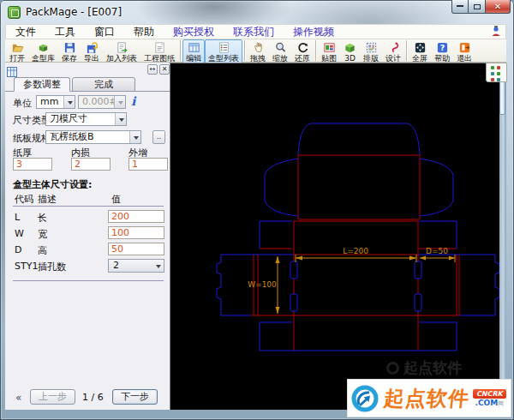 Image resolution: width=514 pixels, height=420 pixels. Describe the element at coordinates (371, 51) in the screenshot. I see `layout-button: 排版` at that location.